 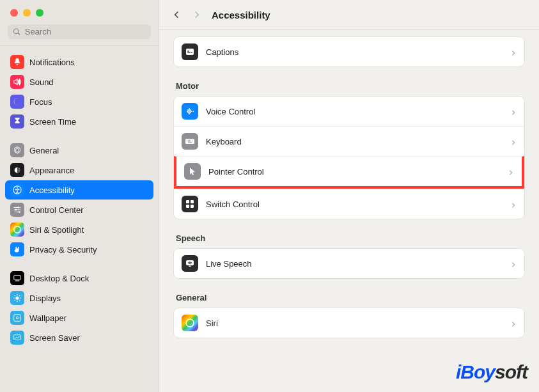 What do you see at coordinates (176, 15) in the screenshot?
I see `back-button` at bounding box center [176, 15].